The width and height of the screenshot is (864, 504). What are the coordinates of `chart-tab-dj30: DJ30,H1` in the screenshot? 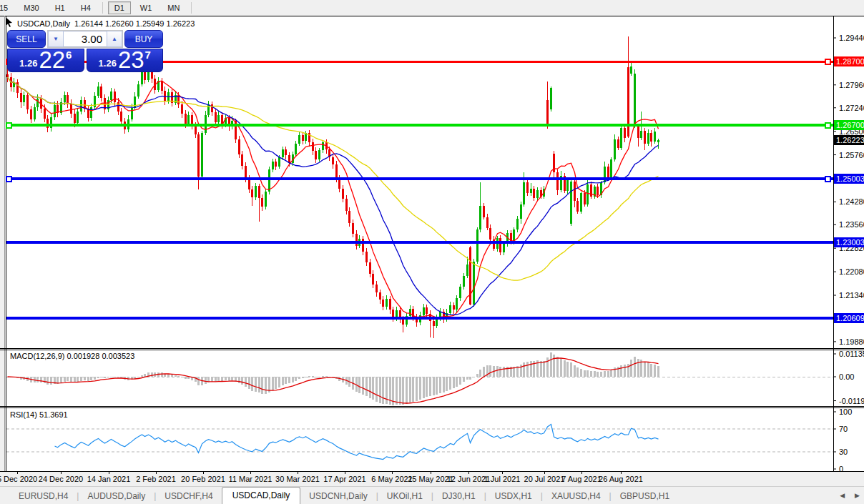 It's located at (459, 496).